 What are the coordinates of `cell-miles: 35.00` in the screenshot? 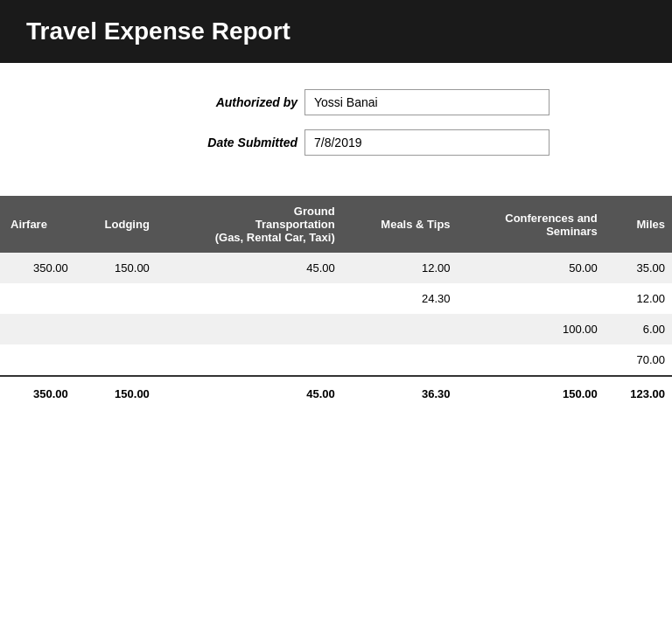 It's located at (639, 268).